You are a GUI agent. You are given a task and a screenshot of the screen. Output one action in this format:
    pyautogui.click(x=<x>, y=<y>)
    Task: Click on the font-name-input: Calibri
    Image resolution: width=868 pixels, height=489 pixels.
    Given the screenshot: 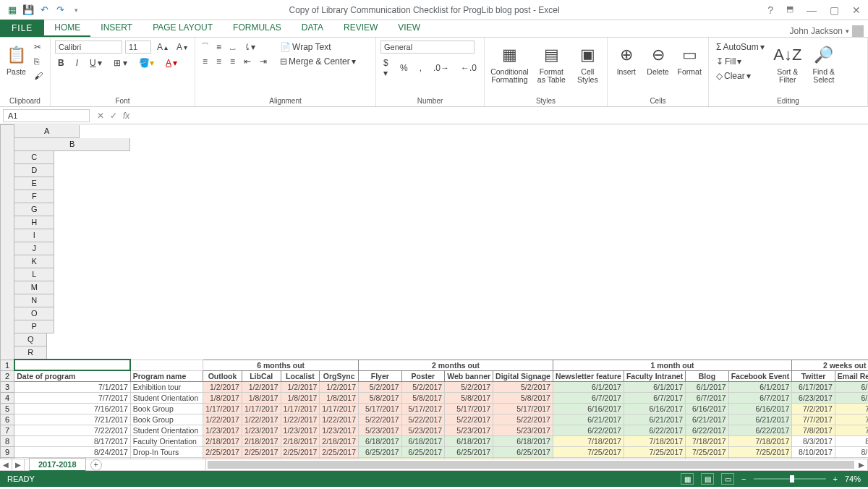 What is the action you would take?
    pyautogui.click(x=88, y=47)
    